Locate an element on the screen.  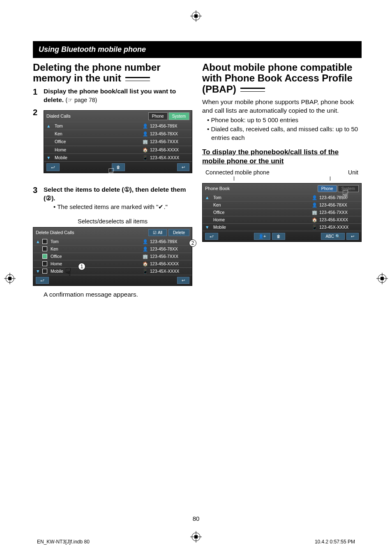
step3-caption: Selects/deselects all items is located at coordinates (113, 221).